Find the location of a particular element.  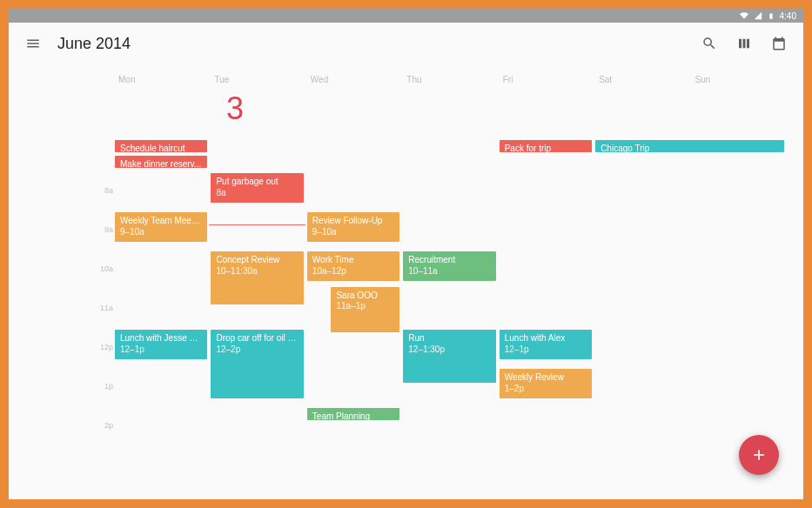

calendar-event: Schedule haircut is located at coordinates (161, 146).